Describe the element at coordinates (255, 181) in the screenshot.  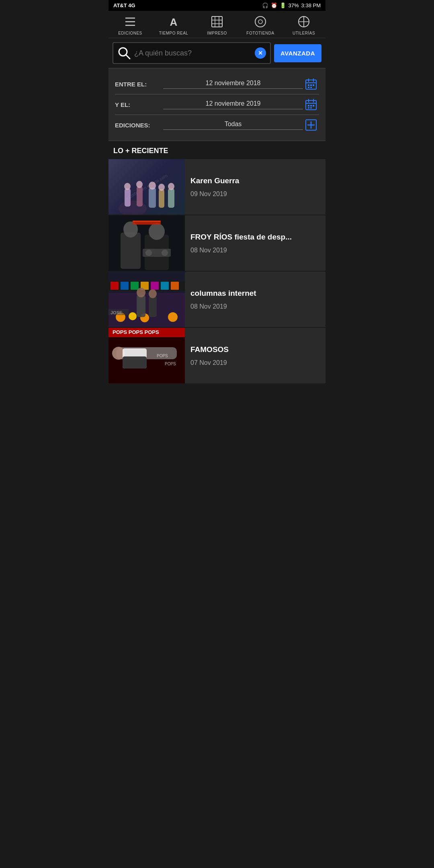
I see `list-title-1: Karen Guerra` at that location.